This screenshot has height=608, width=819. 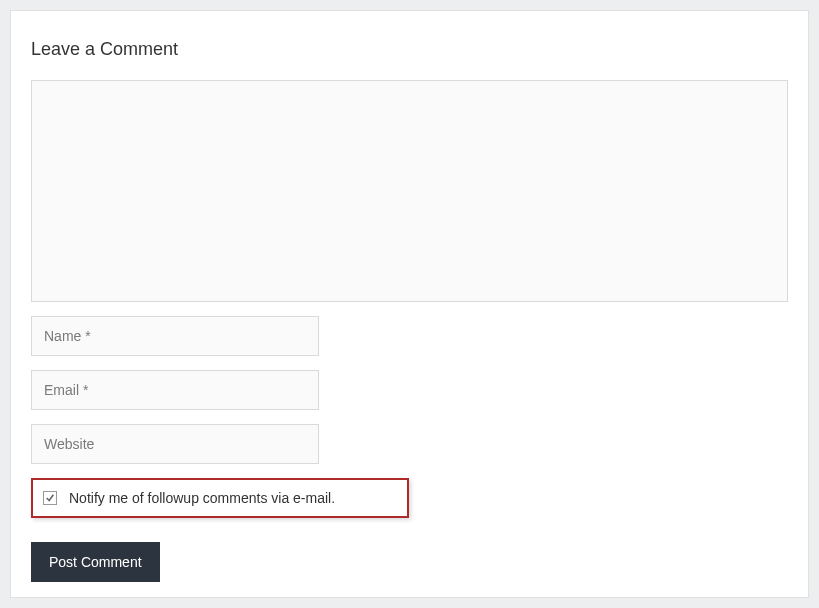 I want to click on website-field, so click(x=175, y=444).